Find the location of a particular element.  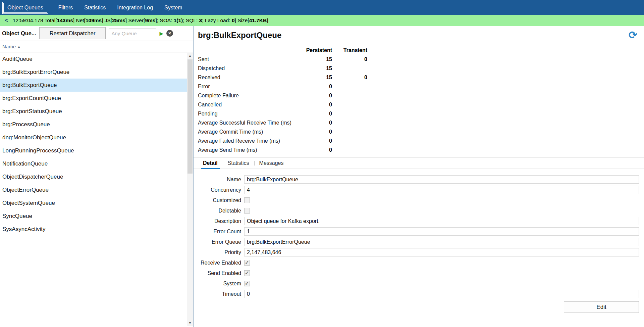

form-row: Receive Enabled is located at coordinates (419, 263).